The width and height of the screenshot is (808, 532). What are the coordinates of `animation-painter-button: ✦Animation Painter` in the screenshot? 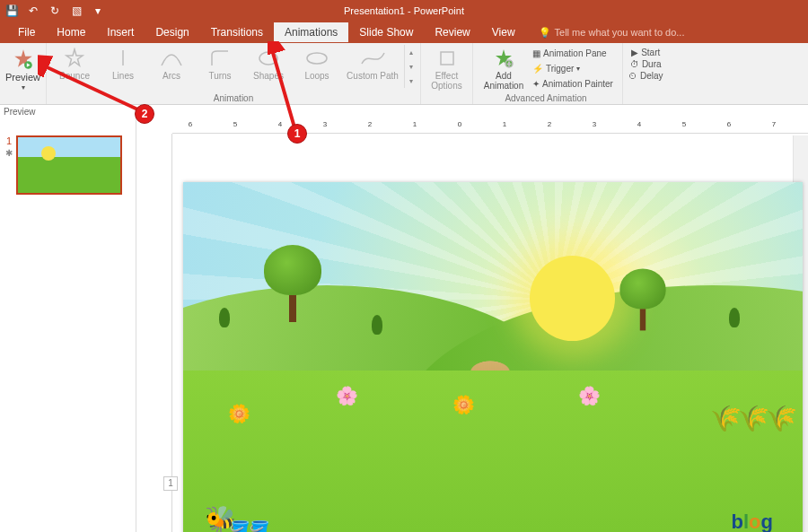 It's located at (573, 84).